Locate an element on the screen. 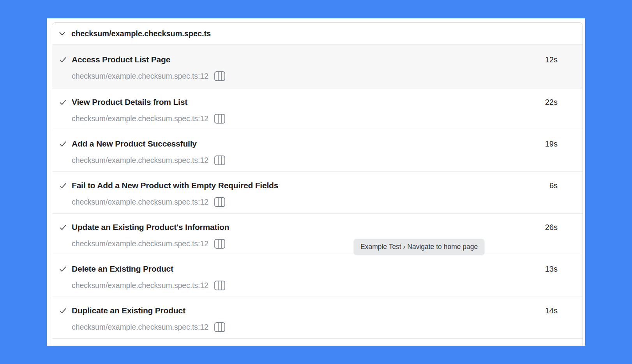 The image size is (632, 364). test-row-main: Fail to Add a New Product with Empty Req… is located at coordinates (308, 186).